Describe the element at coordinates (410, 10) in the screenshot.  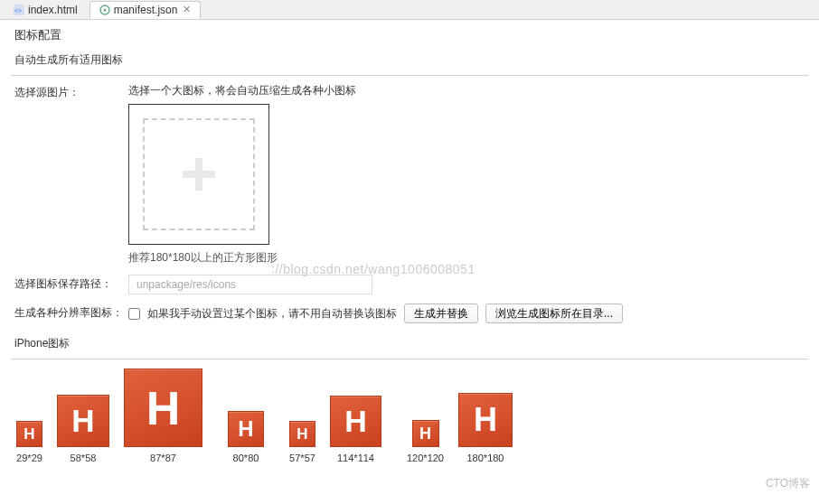
I see `editor-tabs: <> index.html manifest.json ✕` at that location.